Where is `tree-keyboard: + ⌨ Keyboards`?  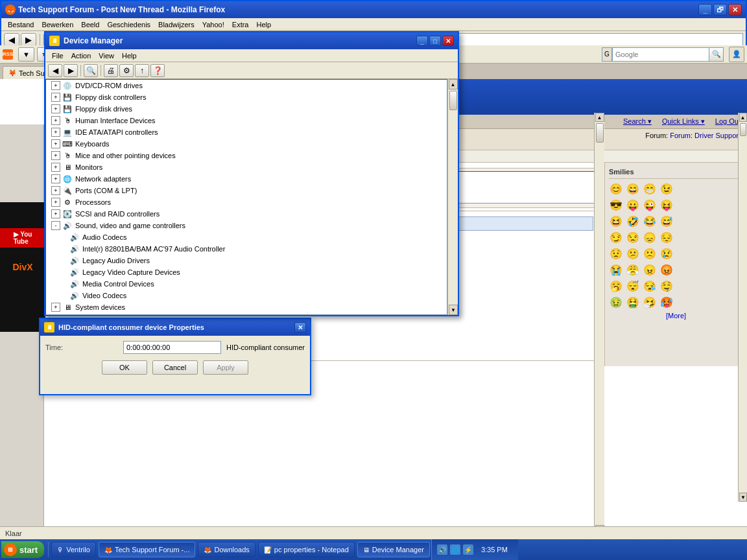
tree-keyboard: + ⌨ Keyboards is located at coordinates (246, 144).